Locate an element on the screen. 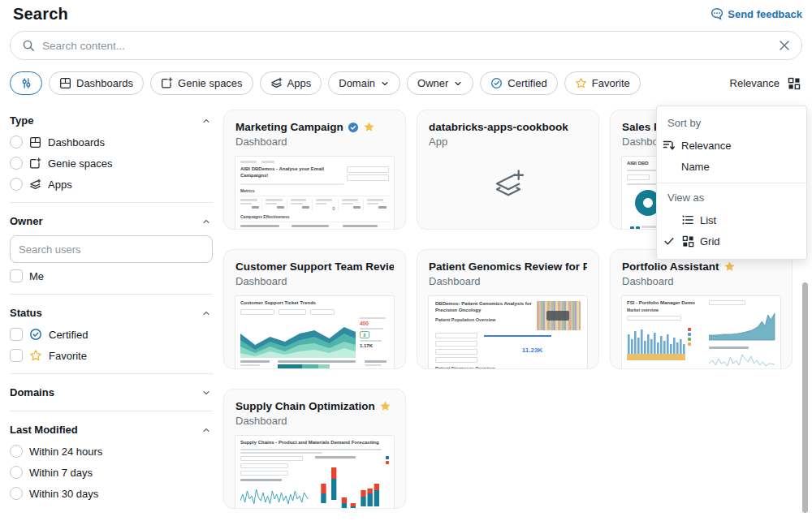  section-domains-header: Domains is located at coordinates (111, 393).